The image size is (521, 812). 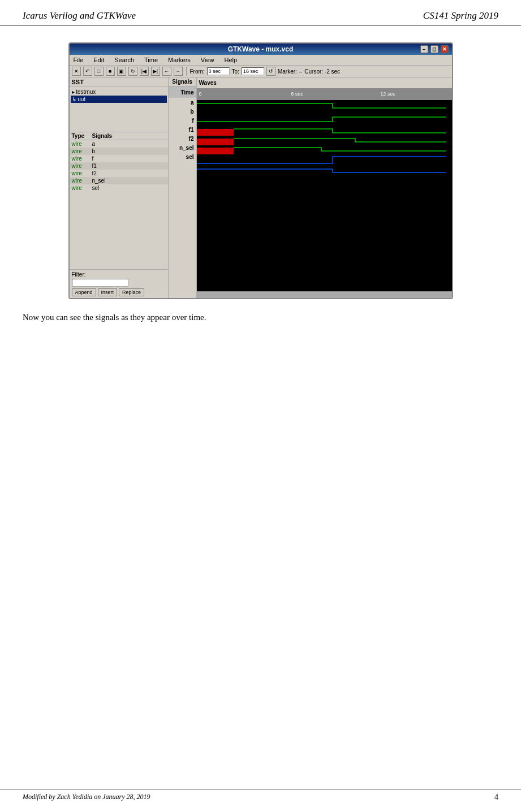 I want to click on toolbar-skipfwd-btn: ▶|, so click(x=156, y=71).